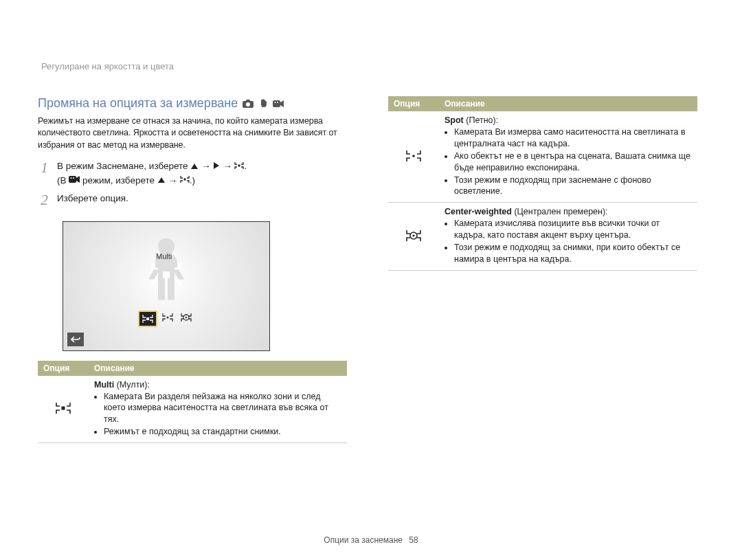  I want to click on label: (Петно):, so click(481, 120).